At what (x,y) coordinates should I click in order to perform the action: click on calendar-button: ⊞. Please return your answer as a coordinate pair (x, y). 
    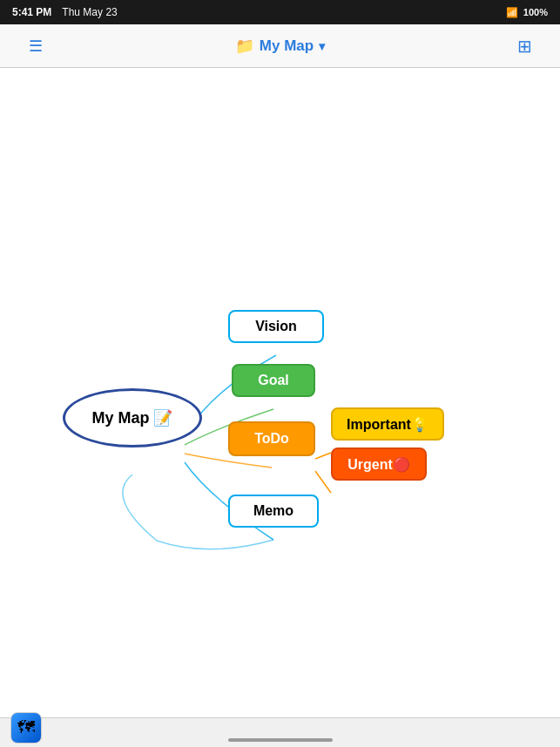
    Looking at the image, I should click on (524, 46).